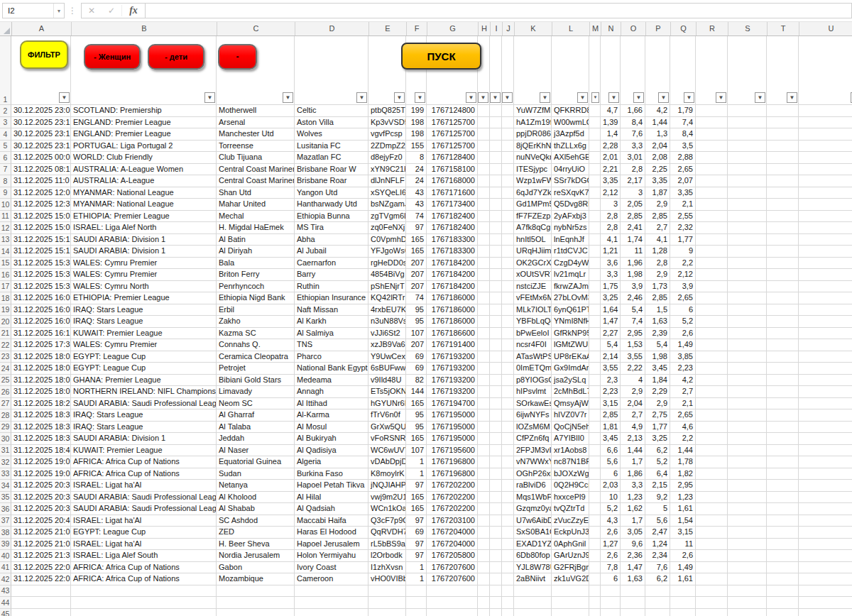  What do you see at coordinates (657, 556) in the screenshot?
I see `cell: 2,34` at bounding box center [657, 556].